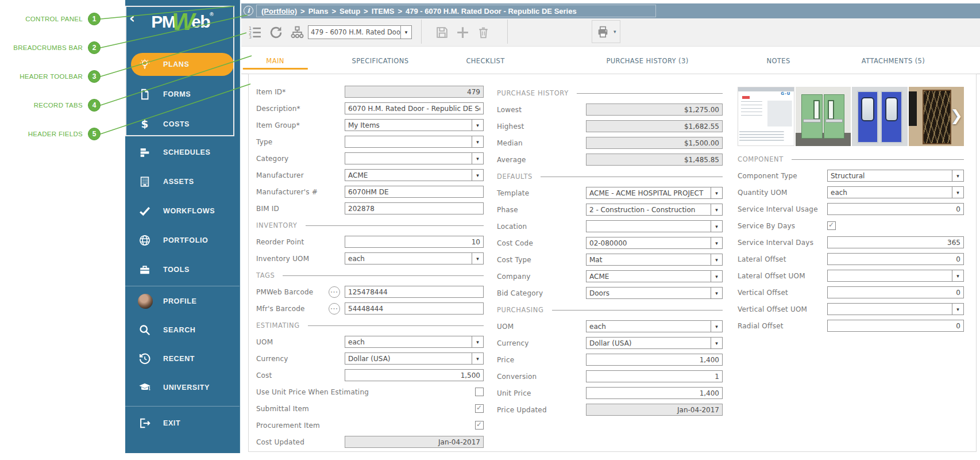 Image resolution: width=980 pixels, height=460 pixels. What do you see at coordinates (483, 33) in the screenshot?
I see `delete-record-icon` at bounding box center [483, 33].